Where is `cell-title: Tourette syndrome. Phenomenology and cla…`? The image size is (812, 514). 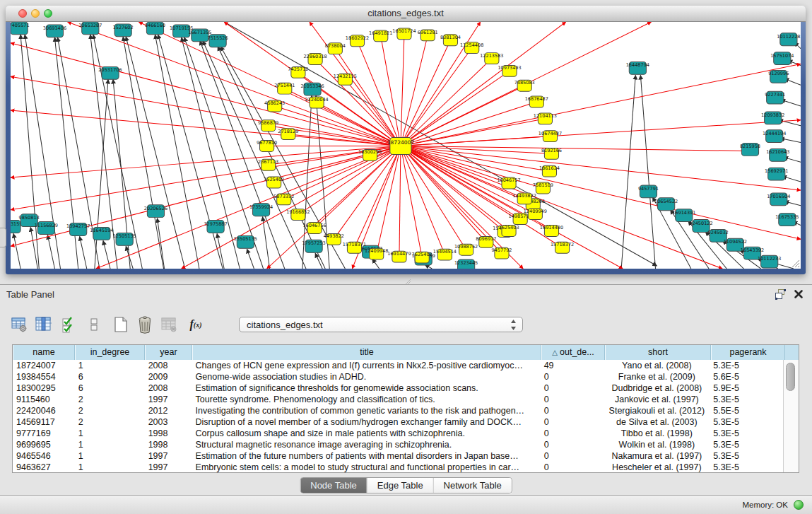
cell-title: Tourette syndrome. Phenomenology and cla… is located at coordinates (366, 399).